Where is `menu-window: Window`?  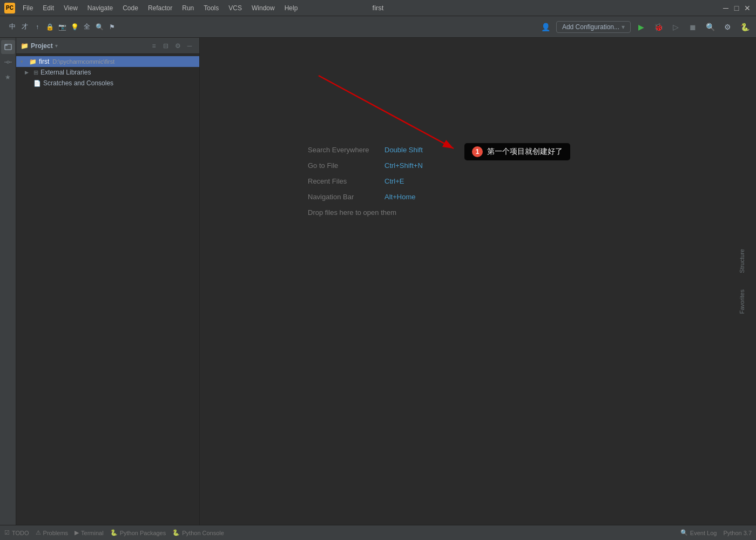
menu-window: Window is located at coordinates (264, 8).